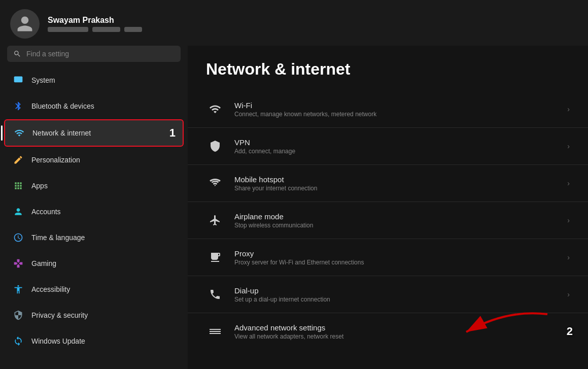  I want to click on vpn-setting-icon, so click(215, 146).